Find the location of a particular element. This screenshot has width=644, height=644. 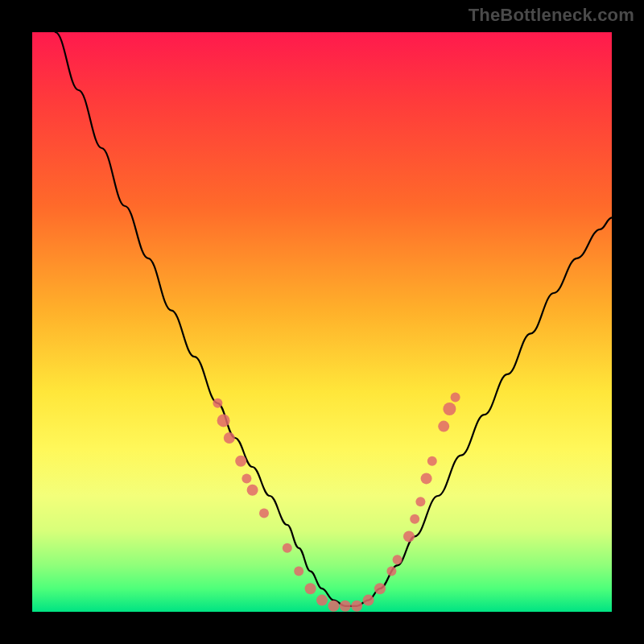

watermark-text: TheBottleneck.com is located at coordinates (551, 15).